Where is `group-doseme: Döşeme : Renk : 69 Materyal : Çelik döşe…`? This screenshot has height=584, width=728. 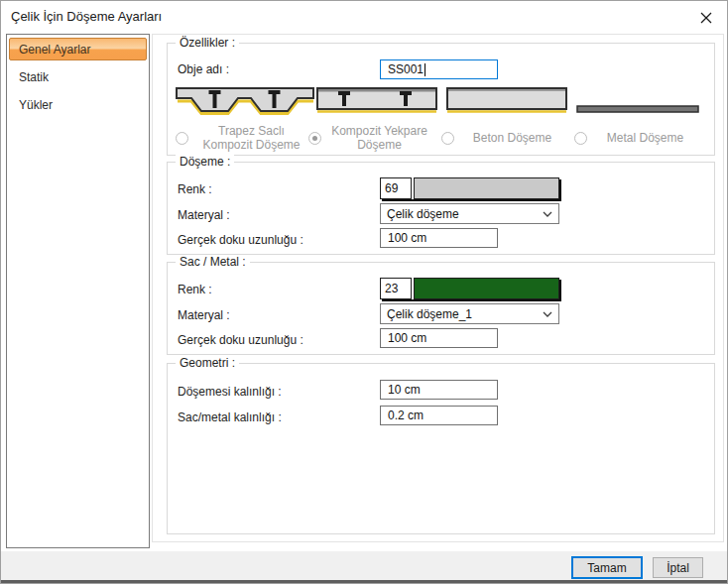
group-doseme: Döşeme : Renk : 69 Materyal : Çelik döşe… is located at coordinates (440, 208).